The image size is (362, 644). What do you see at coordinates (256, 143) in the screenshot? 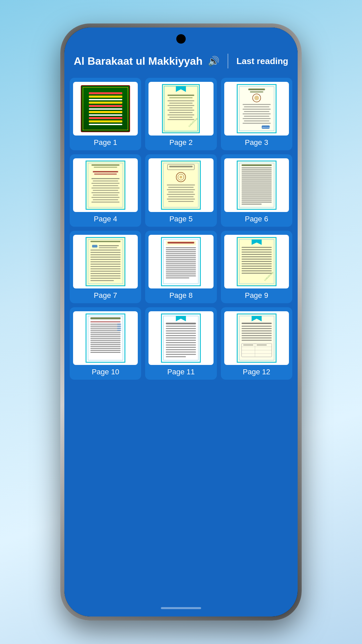
I see `page-label-3: Page 3` at bounding box center [256, 143].